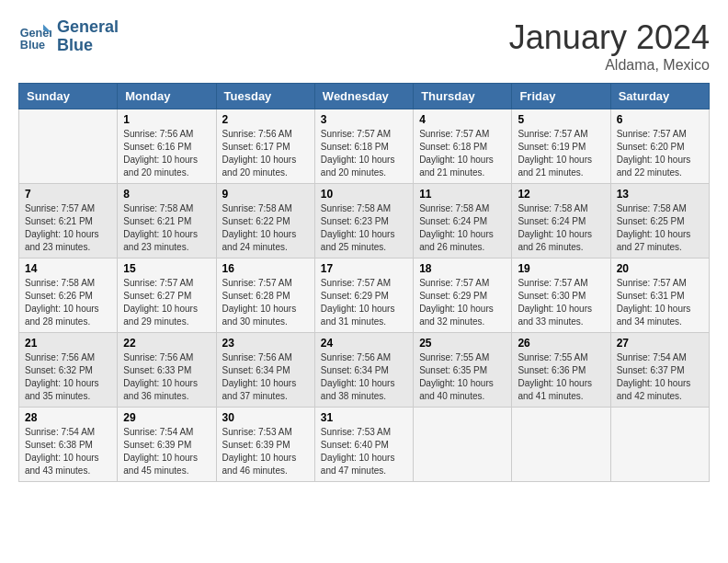  I want to click on day-number: 11, so click(462, 194).